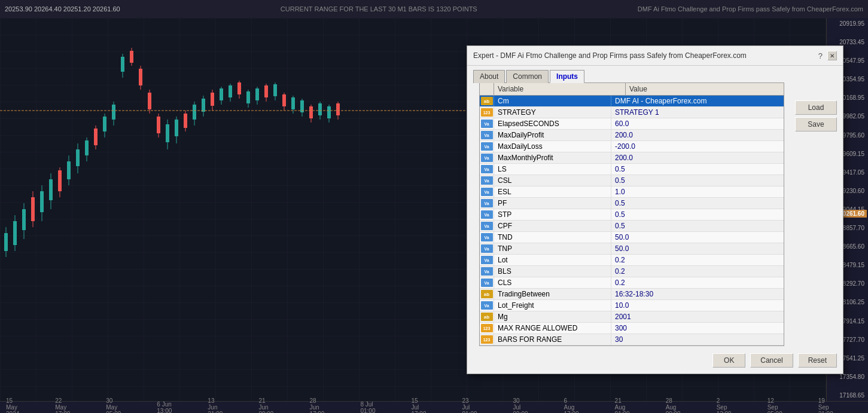 This screenshot has height=413, width=868. I want to click on load-button: Load, so click(816, 108).